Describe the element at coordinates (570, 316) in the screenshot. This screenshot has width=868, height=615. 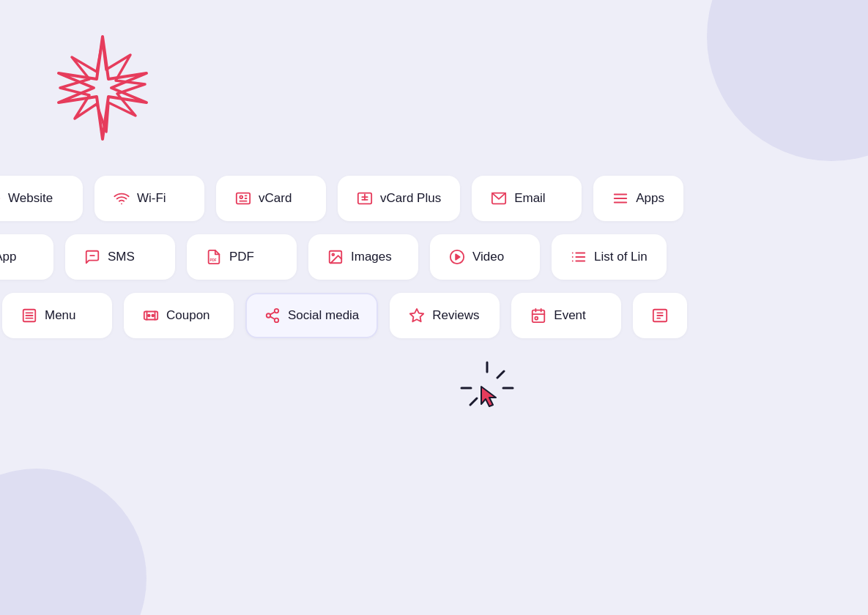
I see `card-event-label: Event` at that location.